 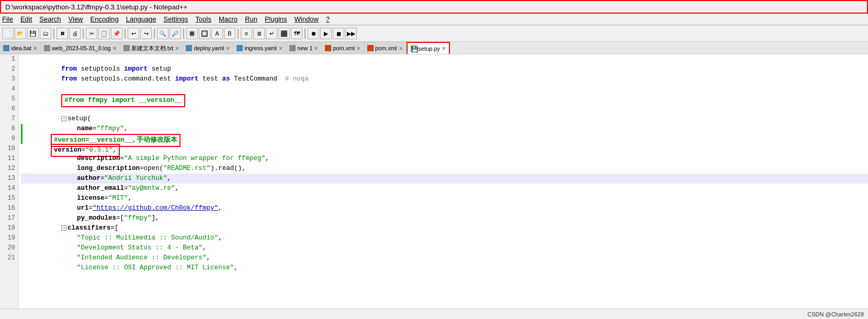 I want to click on tab-label-new1: new 1, so click(x=305, y=48).